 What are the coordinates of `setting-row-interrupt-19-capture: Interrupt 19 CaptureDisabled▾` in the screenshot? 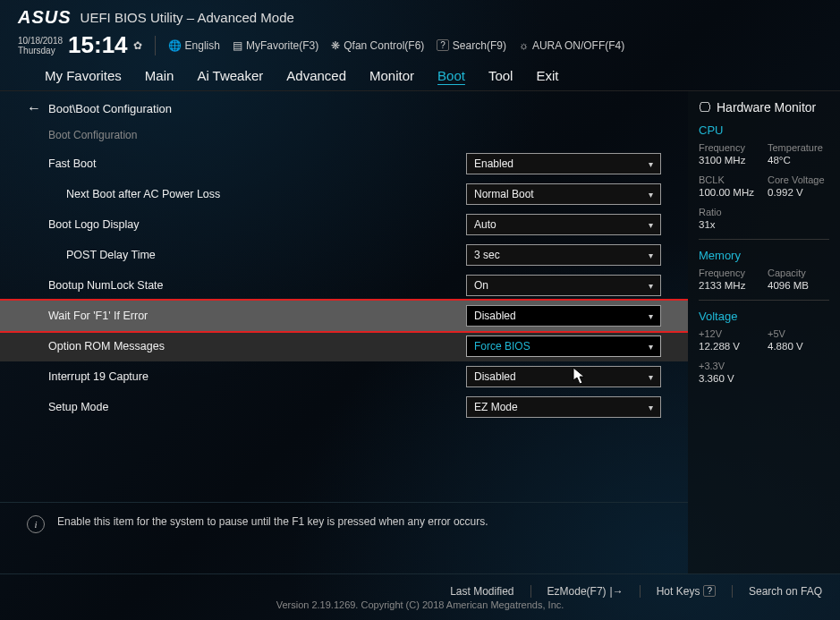 It's located at (344, 377).